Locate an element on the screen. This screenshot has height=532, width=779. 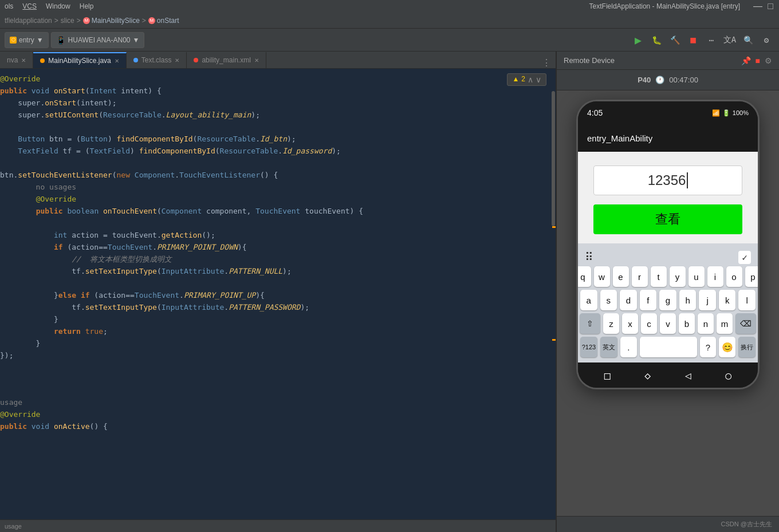
settings-button: ⚙ is located at coordinates (766, 40).